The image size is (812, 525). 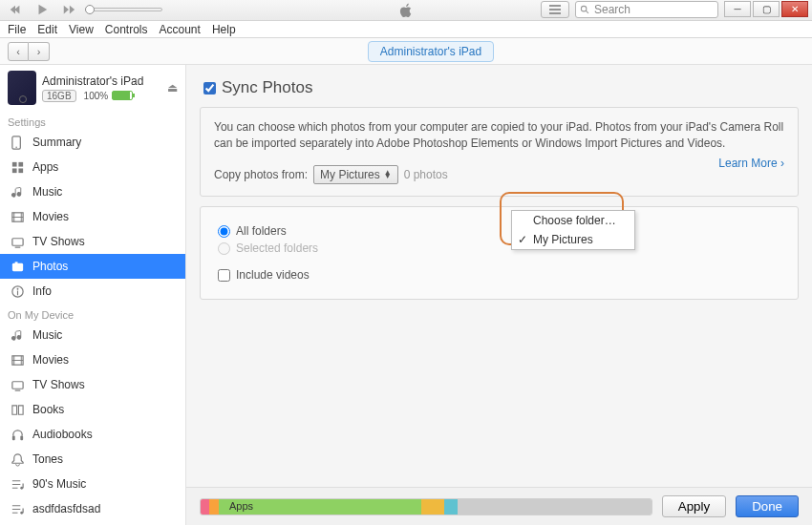 What do you see at coordinates (17, 142) in the screenshot?
I see `summary-icon` at bounding box center [17, 142].